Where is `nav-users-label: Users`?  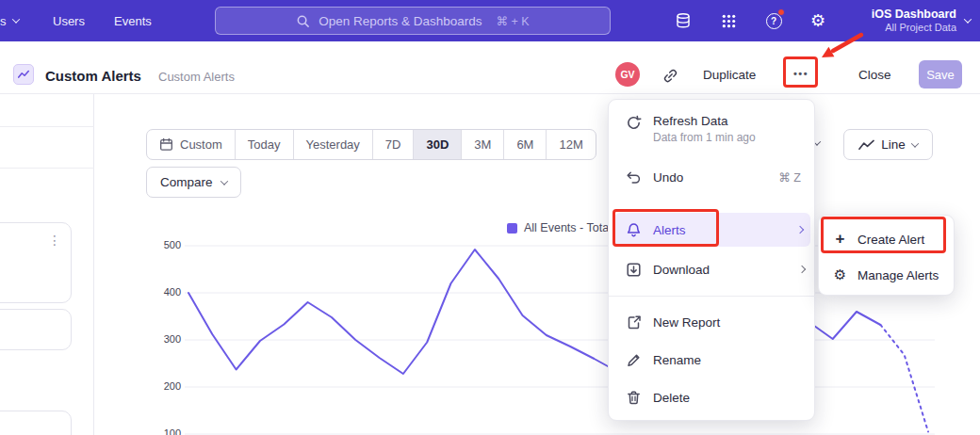 nav-users-label: Users is located at coordinates (69, 21).